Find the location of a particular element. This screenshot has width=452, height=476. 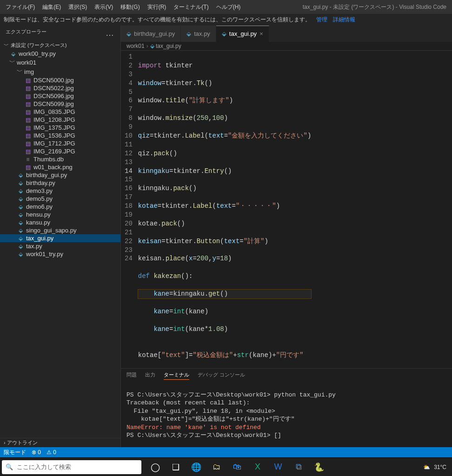

taskbar-search: 🔍 ここに入力して検索 is located at coordinates (72, 467).